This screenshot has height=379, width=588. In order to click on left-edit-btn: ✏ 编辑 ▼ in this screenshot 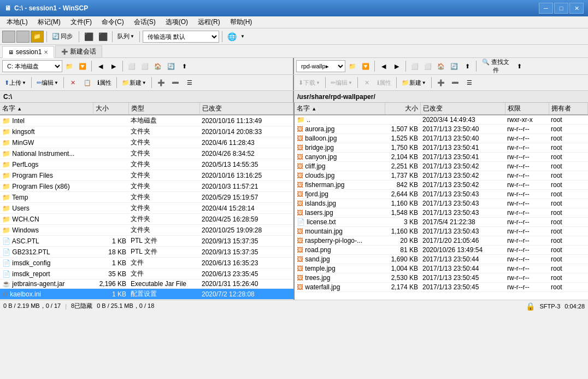, I will do `click(48, 83)`.